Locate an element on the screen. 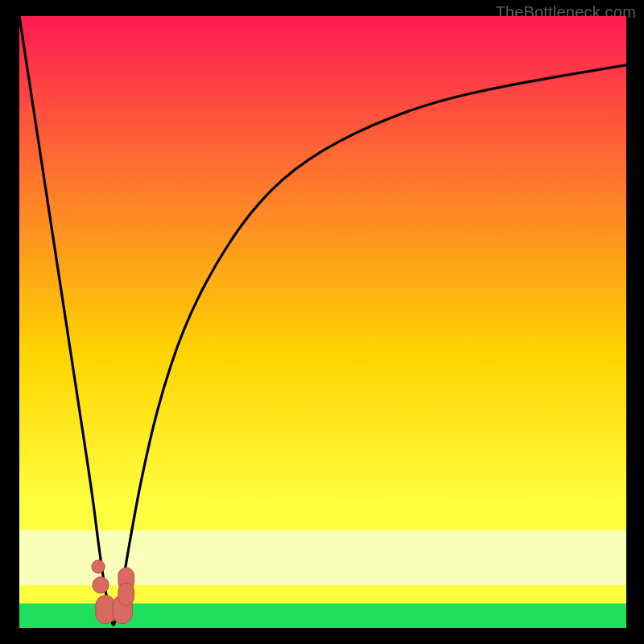  marker-right-pill-bot is located at coordinates (126, 594).